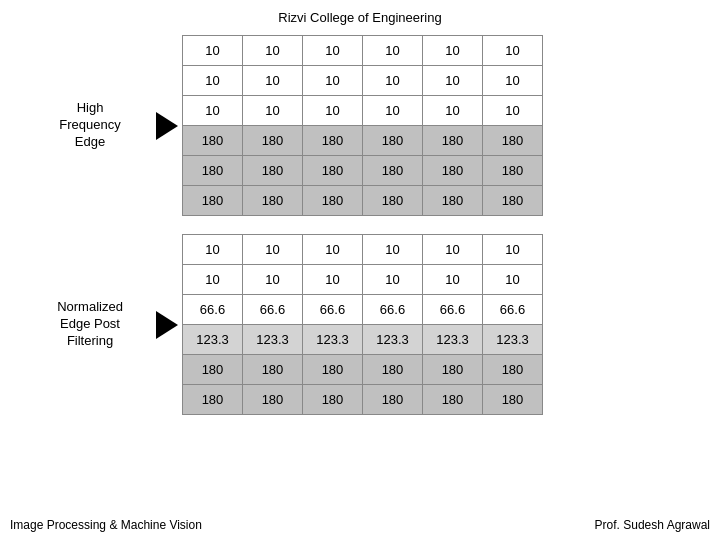 The image size is (720, 540). Describe the element at coordinates (167, 325) in the screenshot. I see `section2-arrow` at that location.